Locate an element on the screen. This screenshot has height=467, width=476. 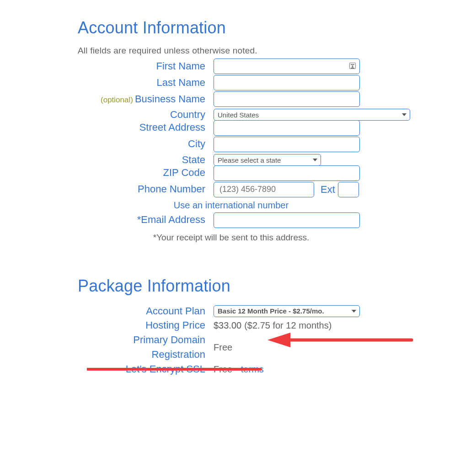
contact-autofill-icon is located at coordinates (353, 66).